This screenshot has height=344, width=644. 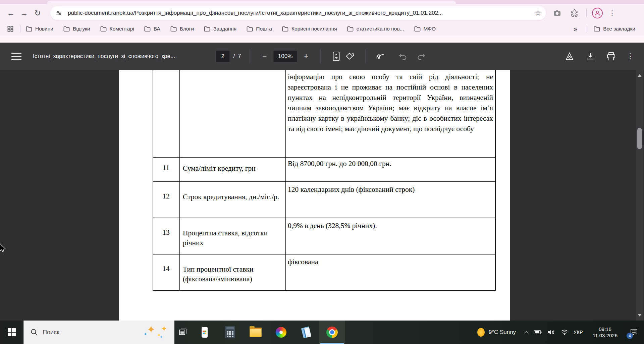 I want to click on forward-button: →, so click(x=24, y=13).